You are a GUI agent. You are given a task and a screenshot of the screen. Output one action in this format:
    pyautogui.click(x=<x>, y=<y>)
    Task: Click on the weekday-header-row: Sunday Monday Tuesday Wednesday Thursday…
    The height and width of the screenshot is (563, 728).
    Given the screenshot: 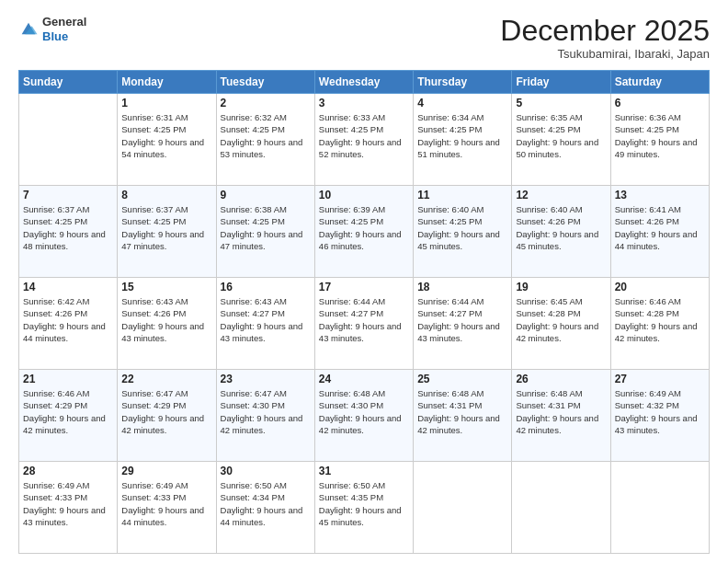 What is the action you would take?
    pyautogui.click(x=364, y=83)
    